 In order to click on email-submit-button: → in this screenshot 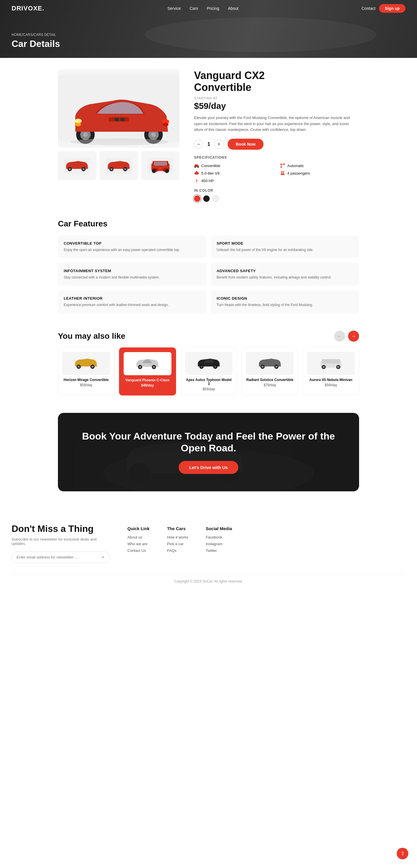, I will do `click(102, 557)`.